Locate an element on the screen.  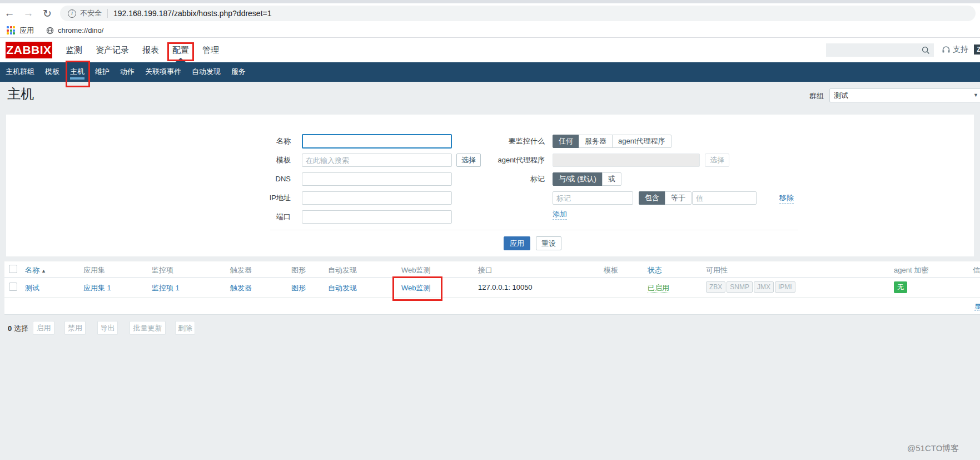
monitored-by-any: 任何 is located at coordinates (566, 141).